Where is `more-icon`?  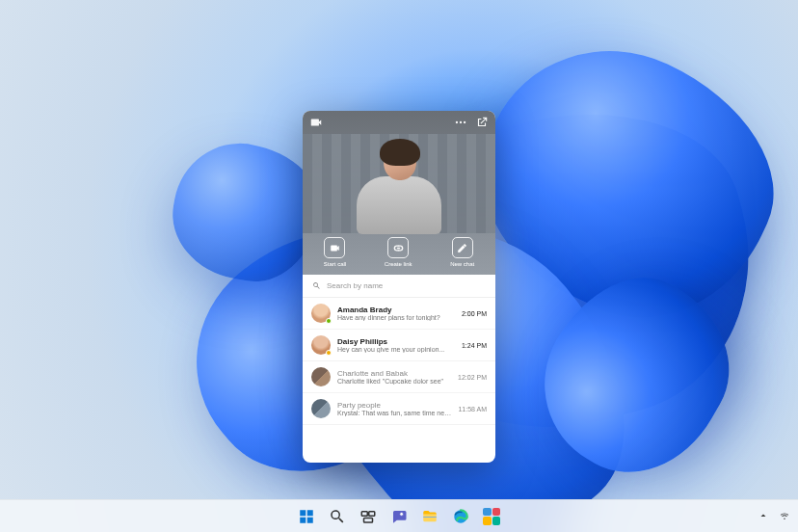
more-icon is located at coordinates (461, 122).